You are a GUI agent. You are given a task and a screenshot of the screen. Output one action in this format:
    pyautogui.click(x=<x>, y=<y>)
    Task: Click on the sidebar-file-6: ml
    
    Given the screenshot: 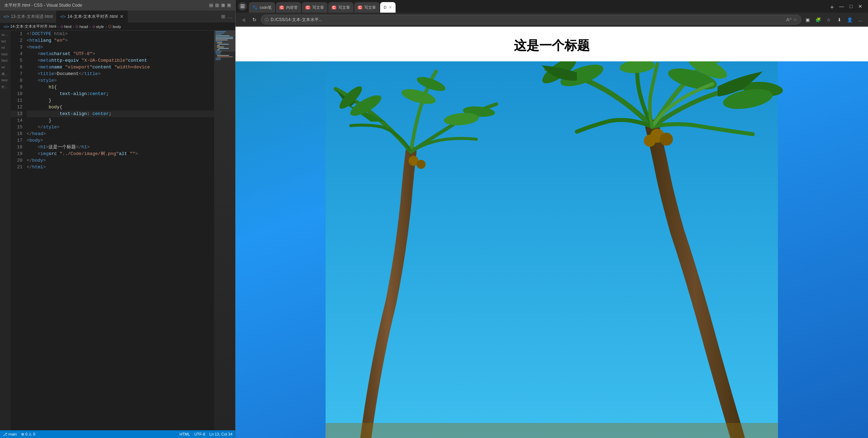 What is the action you would take?
    pyautogui.click(x=5, y=67)
    